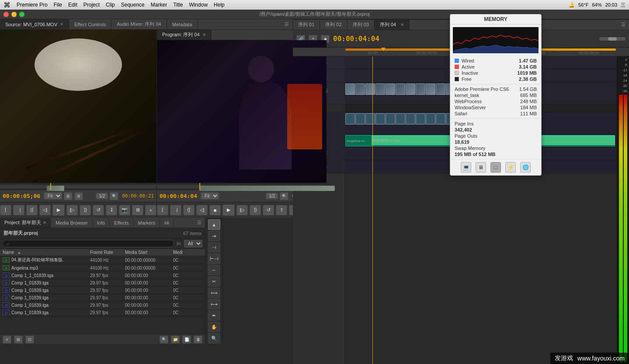 This screenshot has height=364, width=629. Describe the element at coordinates (30, 340) in the screenshot. I see `footer-freeform: ⊡` at that location.